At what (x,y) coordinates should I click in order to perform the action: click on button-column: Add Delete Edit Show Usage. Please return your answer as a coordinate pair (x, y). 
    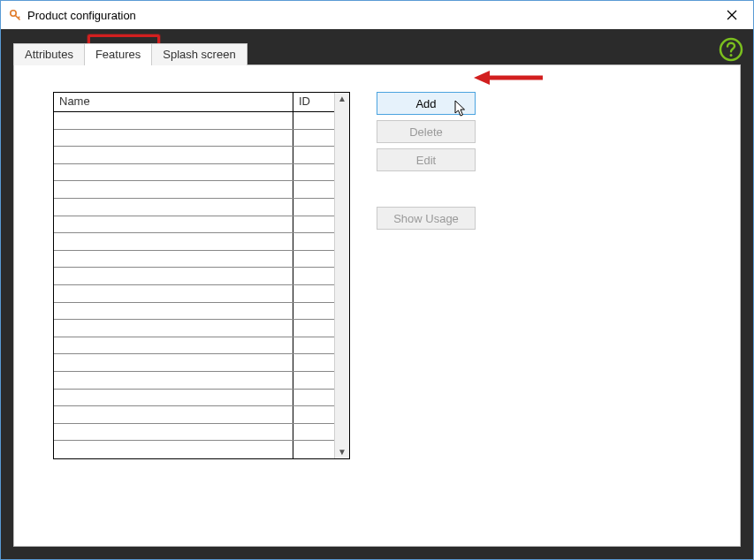
    Looking at the image, I should click on (426, 310).